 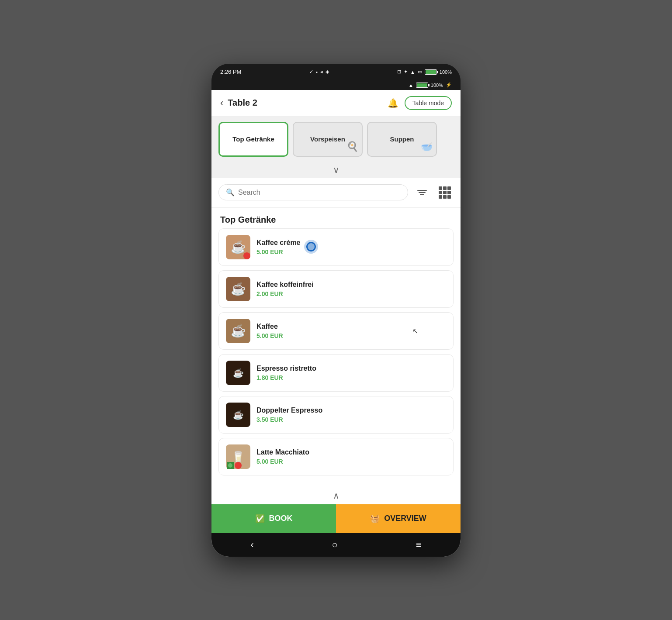 What do you see at coordinates (253, 139) in the screenshot?
I see `category-label: Top Getränke` at bounding box center [253, 139].